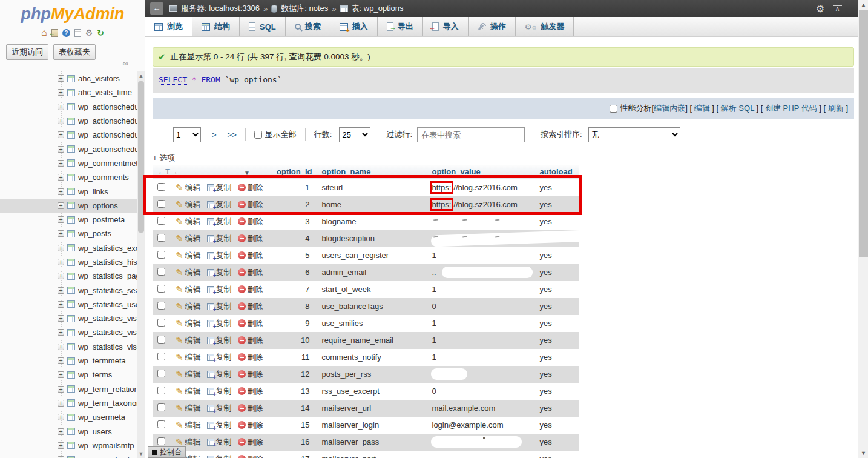  What do you see at coordinates (669, 108) in the screenshot?
I see `query-link-编辑内嵌: 编辑内嵌` at bounding box center [669, 108].